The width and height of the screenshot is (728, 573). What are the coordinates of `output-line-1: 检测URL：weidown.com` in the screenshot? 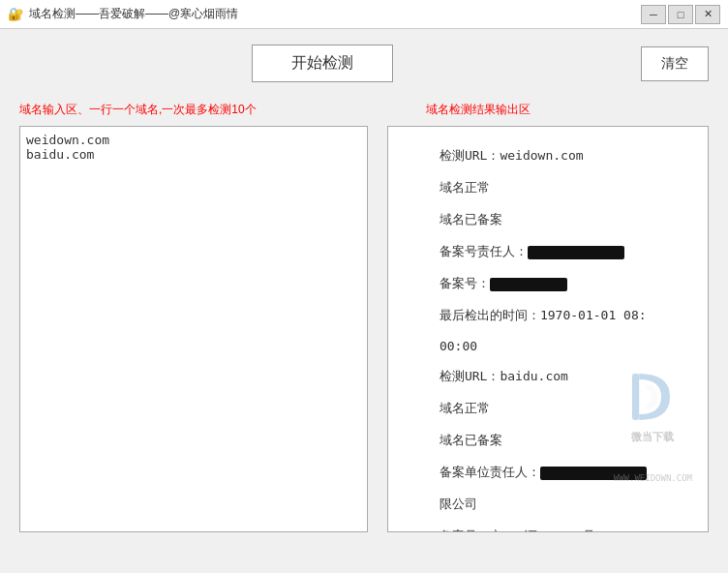 It's located at (511, 155).